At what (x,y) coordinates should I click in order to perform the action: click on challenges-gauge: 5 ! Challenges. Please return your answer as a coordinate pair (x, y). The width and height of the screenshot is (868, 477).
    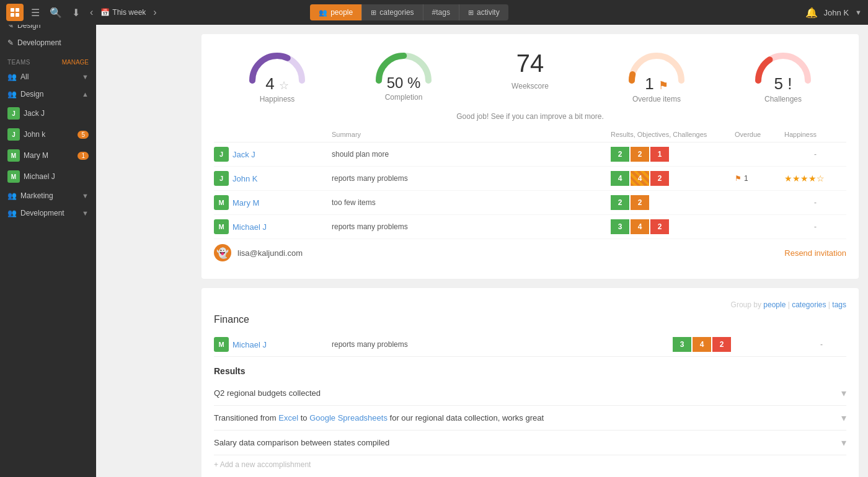
    Looking at the image, I should click on (783, 75).